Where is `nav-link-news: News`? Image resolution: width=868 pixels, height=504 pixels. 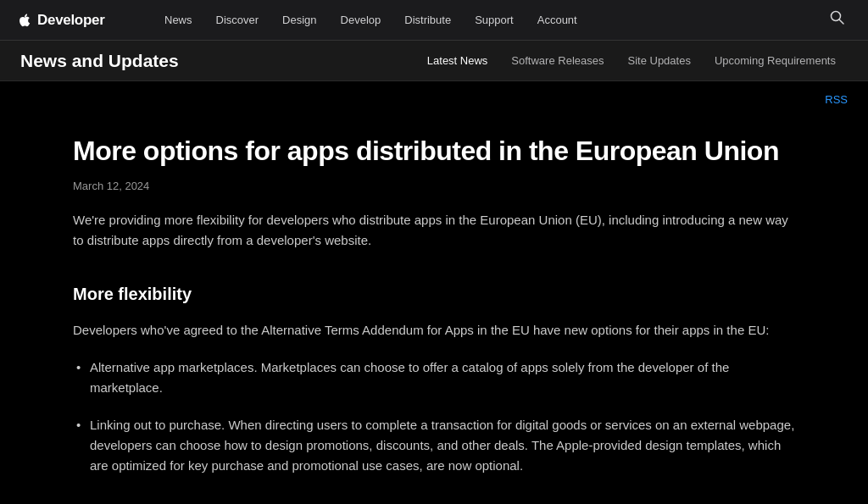
nav-link-news: News is located at coordinates (178, 20).